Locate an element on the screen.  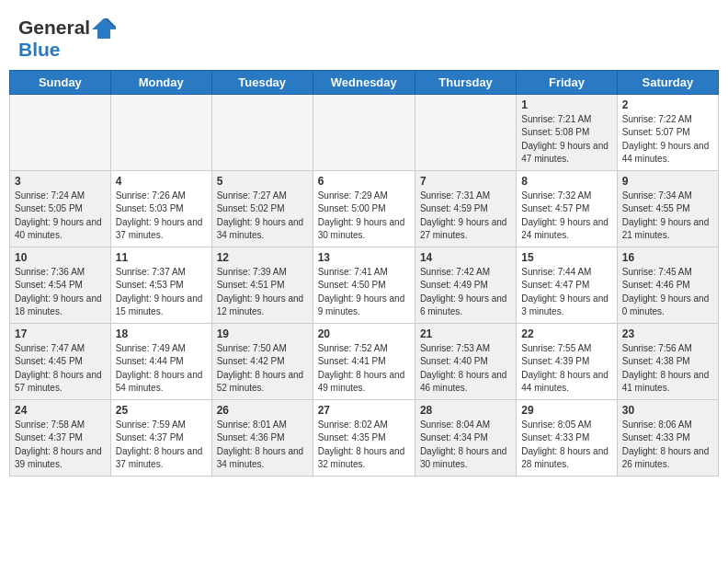
cell-info: Sunrise: 7:22 AM Sunset: 5:07 PM Dayligh… is located at coordinates (667, 140).